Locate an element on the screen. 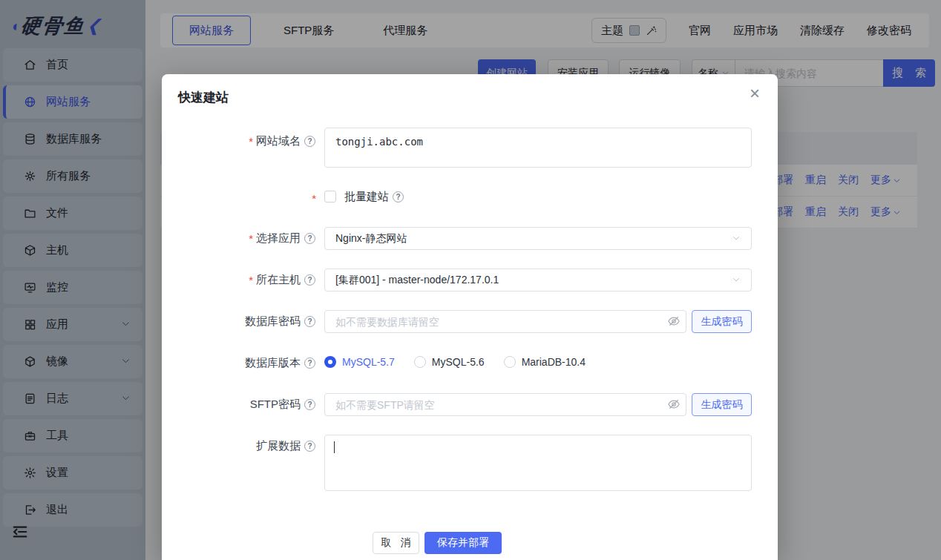 The height and width of the screenshot is (560, 941). radio-mariadb-104: MariaDB-10.4 is located at coordinates (545, 362).